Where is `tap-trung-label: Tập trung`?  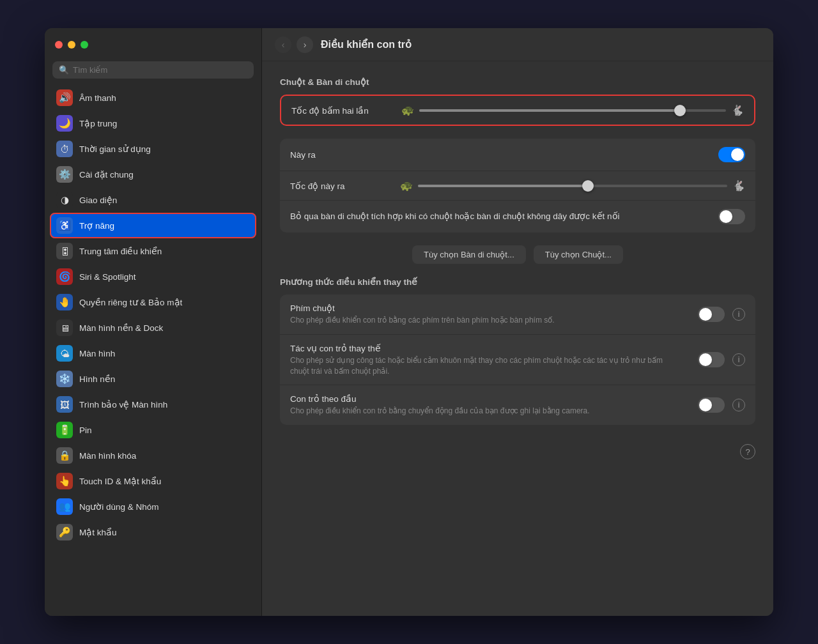 tap-trung-label: Tập trung is located at coordinates (98, 123).